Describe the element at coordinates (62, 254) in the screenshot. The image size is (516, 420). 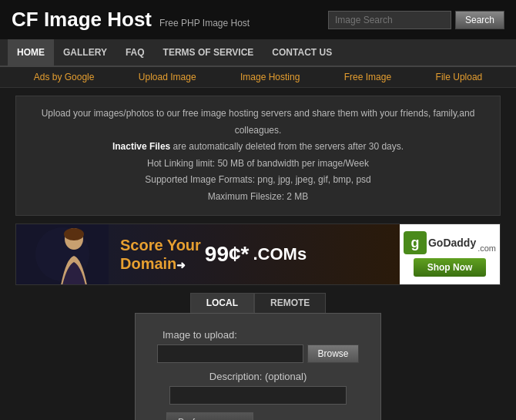
I see `ad-figure-icon` at that location.